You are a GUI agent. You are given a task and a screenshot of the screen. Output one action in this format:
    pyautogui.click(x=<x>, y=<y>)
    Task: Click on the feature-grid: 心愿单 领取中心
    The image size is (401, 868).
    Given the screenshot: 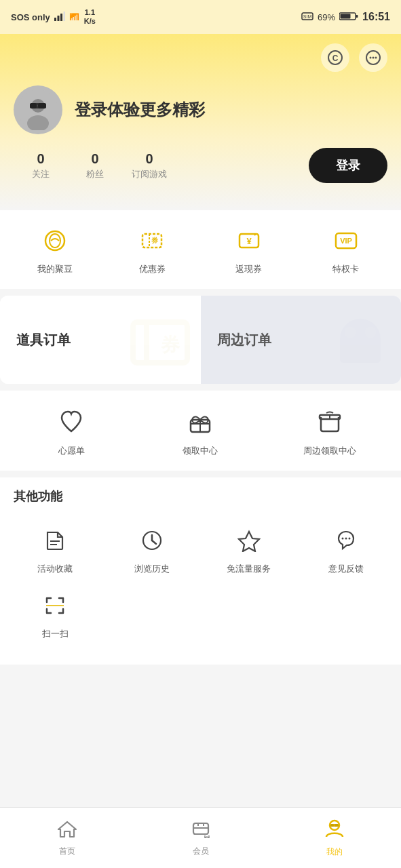 What is the action you would take?
    pyautogui.click(x=201, y=431)
    